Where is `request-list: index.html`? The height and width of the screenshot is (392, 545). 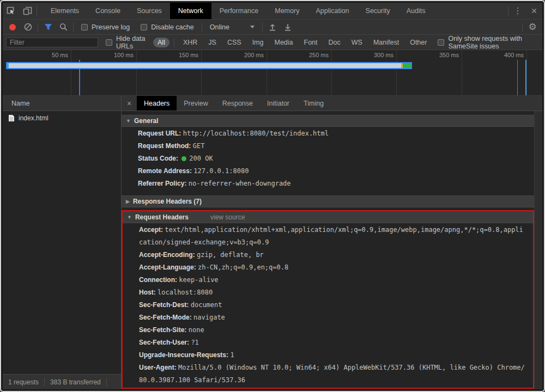 request-list: index.html is located at coordinates (62, 243).